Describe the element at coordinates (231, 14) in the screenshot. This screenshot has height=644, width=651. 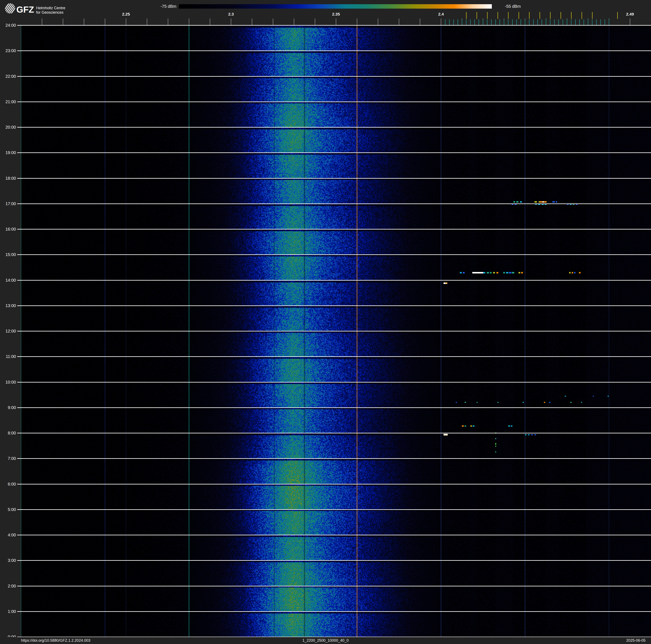
I see `freq-tick-label: 2.3` at that location.